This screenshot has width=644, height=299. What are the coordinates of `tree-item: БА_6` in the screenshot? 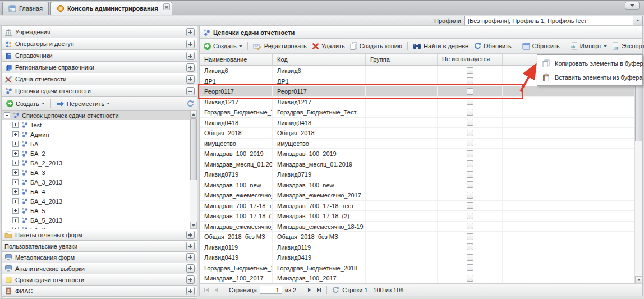 It's located at (95, 227).